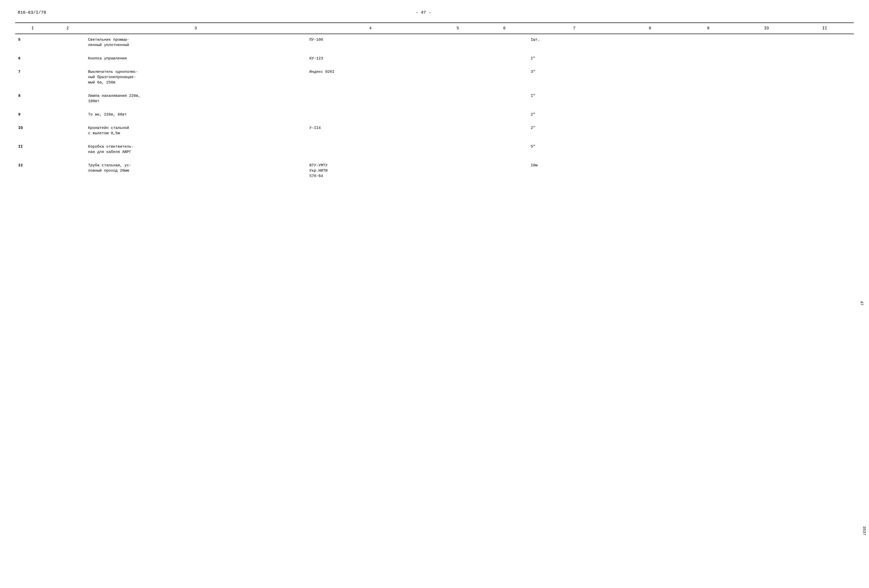 The image size is (869, 588). Describe the element at coordinates (196, 131) in the screenshot. I see `table-cell: Кронштейн стальной с вылетом 0,5м` at that location.